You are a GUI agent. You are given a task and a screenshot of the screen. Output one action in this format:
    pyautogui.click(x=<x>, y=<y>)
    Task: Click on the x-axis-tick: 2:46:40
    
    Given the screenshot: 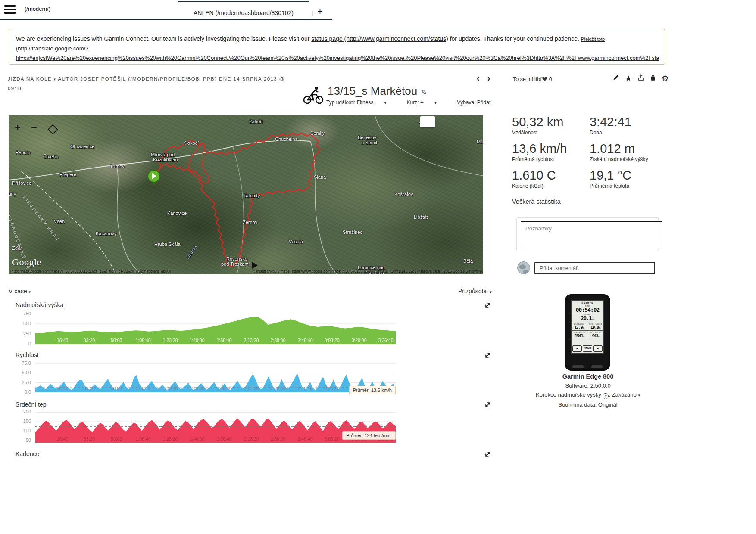 What is the action you would take?
    pyautogui.click(x=305, y=439)
    